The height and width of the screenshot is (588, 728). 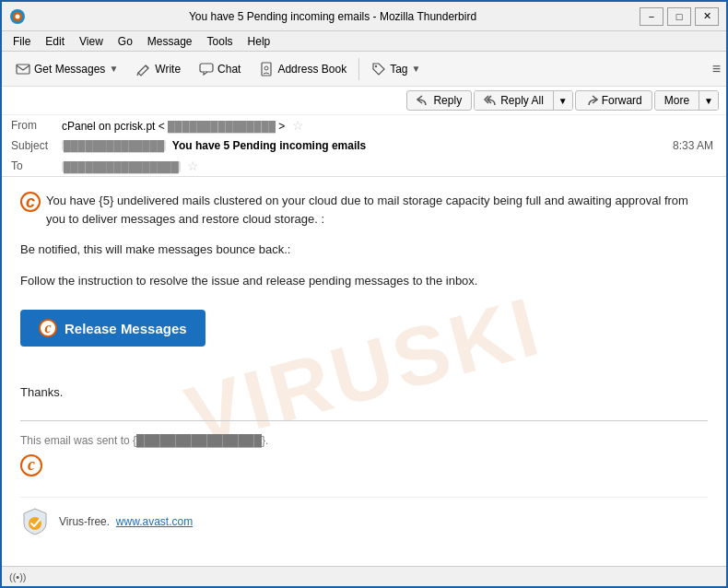 I want to click on tag-arrow: ▼, so click(x=417, y=68).